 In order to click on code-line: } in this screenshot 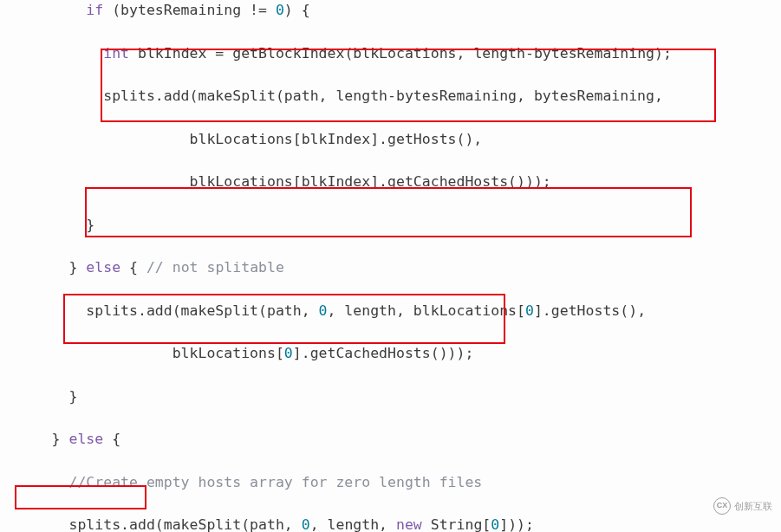, I will do `click(73, 397)`.